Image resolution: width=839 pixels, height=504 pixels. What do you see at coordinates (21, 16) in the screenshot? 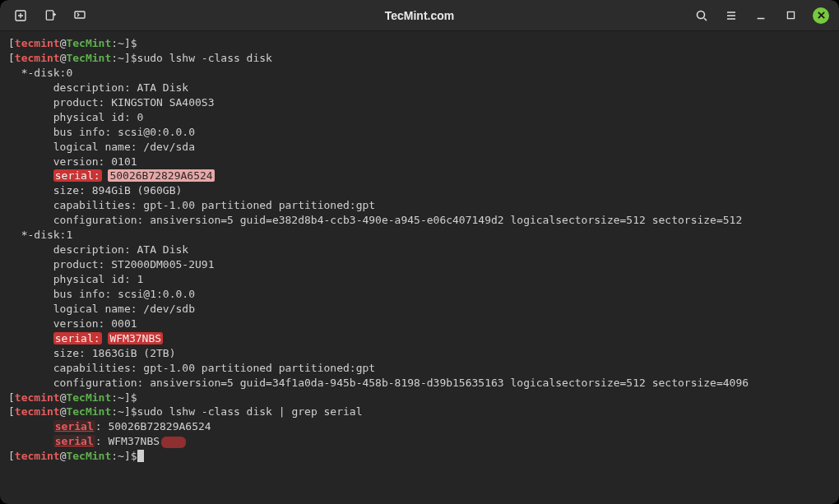
I see `new-tab-button` at bounding box center [21, 16].